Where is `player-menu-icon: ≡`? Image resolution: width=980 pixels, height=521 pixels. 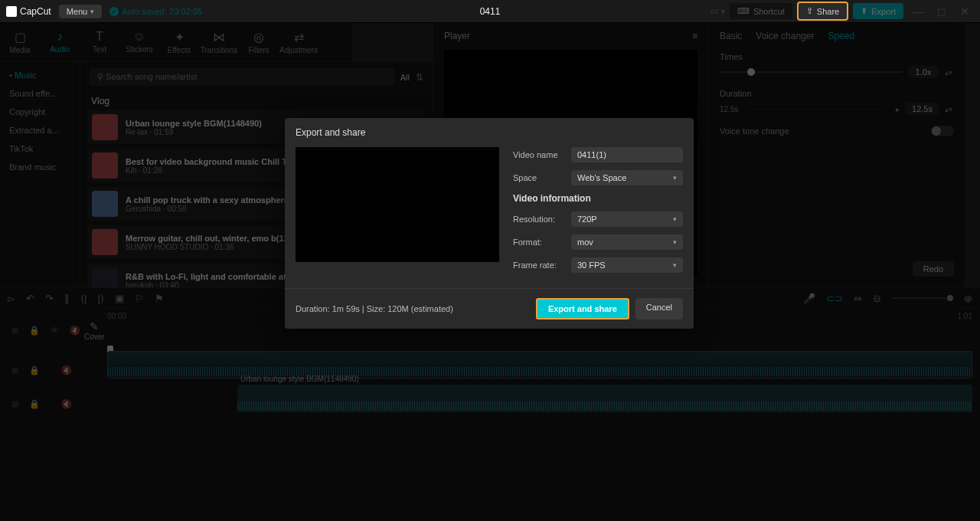
player-menu-icon: ≡ is located at coordinates (695, 36).